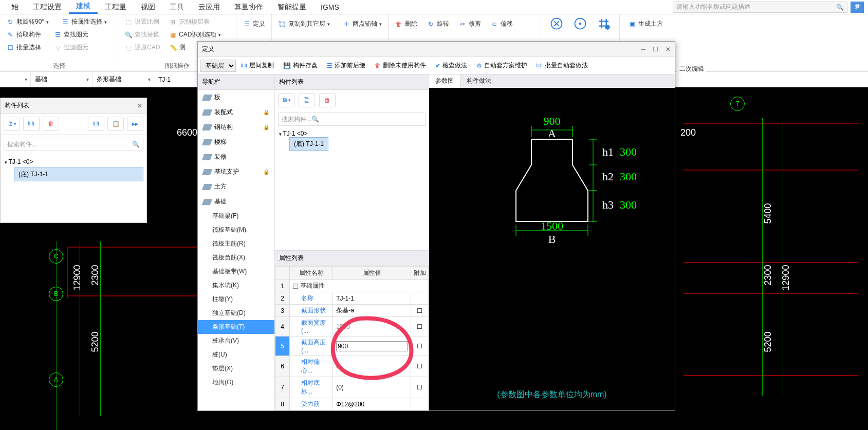 Image resolution: width=868 pixels, height=430 pixels. What do you see at coordinates (236, 201) in the screenshot?
I see `nav-item: 基础` at bounding box center [236, 201].